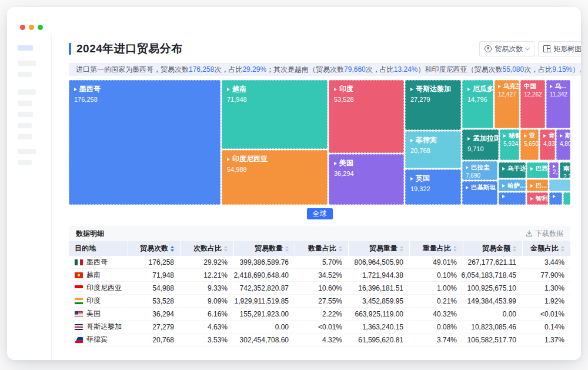 The image size is (588, 370). What do you see at coordinates (509, 144) in the screenshot?
I see `treemap-cell-value: 5,924` at bounding box center [509, 144].